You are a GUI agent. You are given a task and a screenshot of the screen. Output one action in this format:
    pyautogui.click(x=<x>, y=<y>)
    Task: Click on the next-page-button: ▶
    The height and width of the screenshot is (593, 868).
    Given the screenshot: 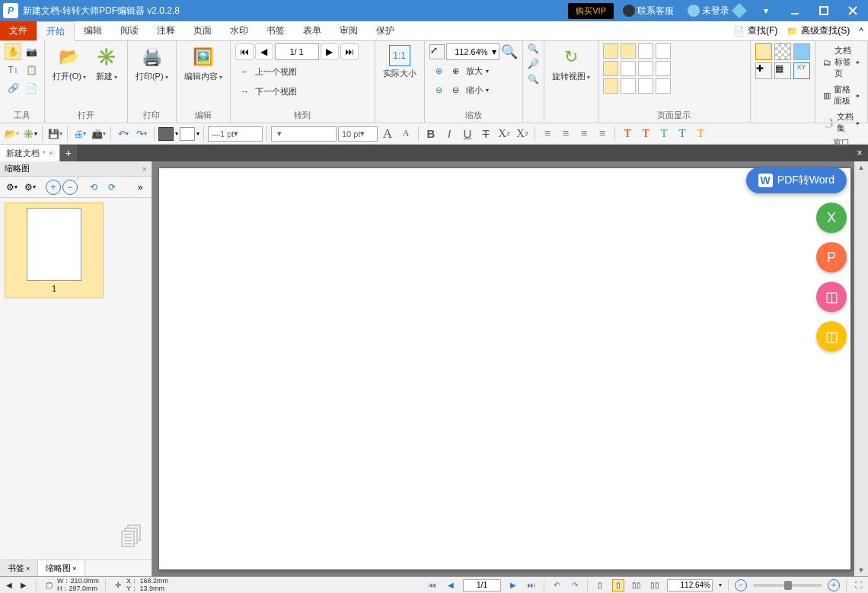 What is the action you would take?
    pyautogui.click(x=330, y=52)
    